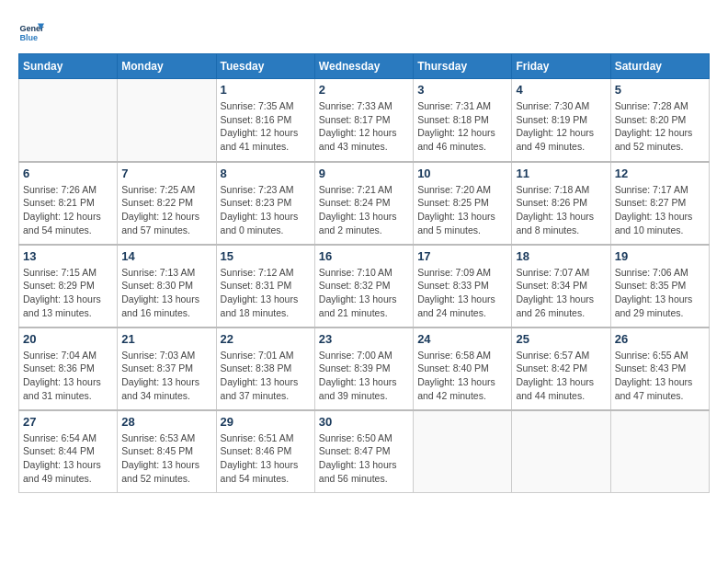 The image size is (728, 563). What do you see at coordinates (364, 421) in the screenshot?
I see `day-number: 30` at bounding box center [364, 421].